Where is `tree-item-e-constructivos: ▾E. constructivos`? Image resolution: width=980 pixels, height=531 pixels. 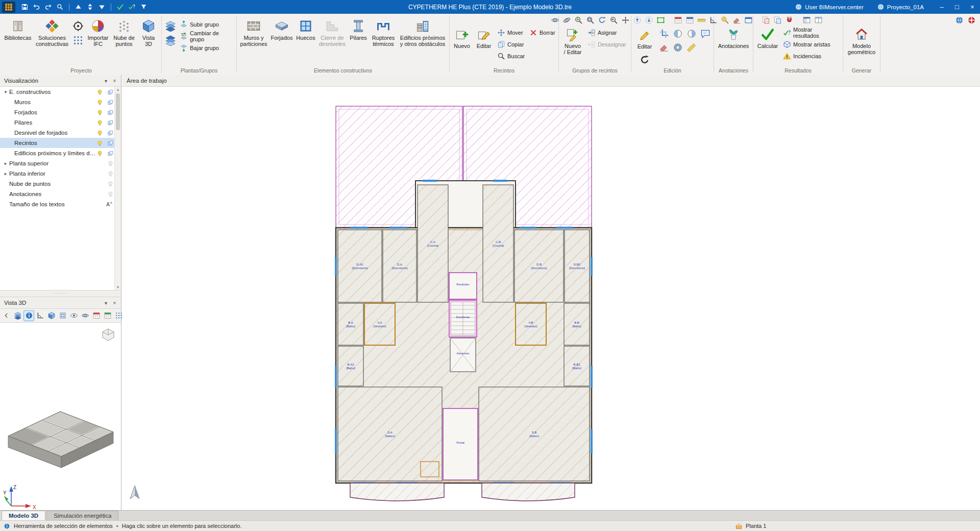
tree-item-e-constructivos: ▾E. constructivos is located at coordinates (60, 92).